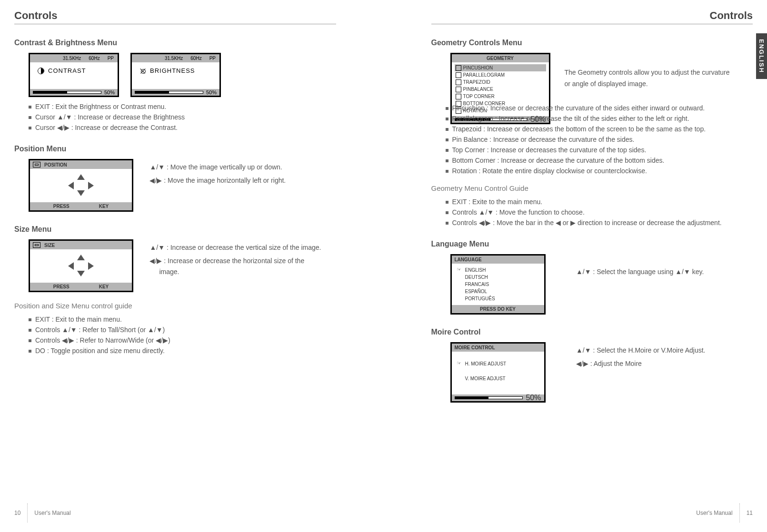  I want to click on section-position: Position Menu, so click(175, 149).